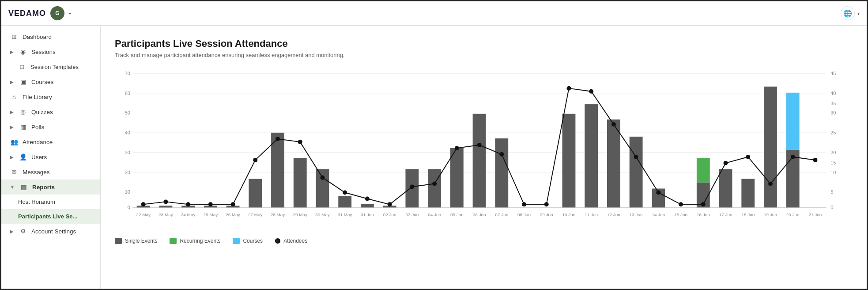 The height and width of the screenshot is (290, 868). I want to click on svg-text: 21 Jun, so click(815, 215).